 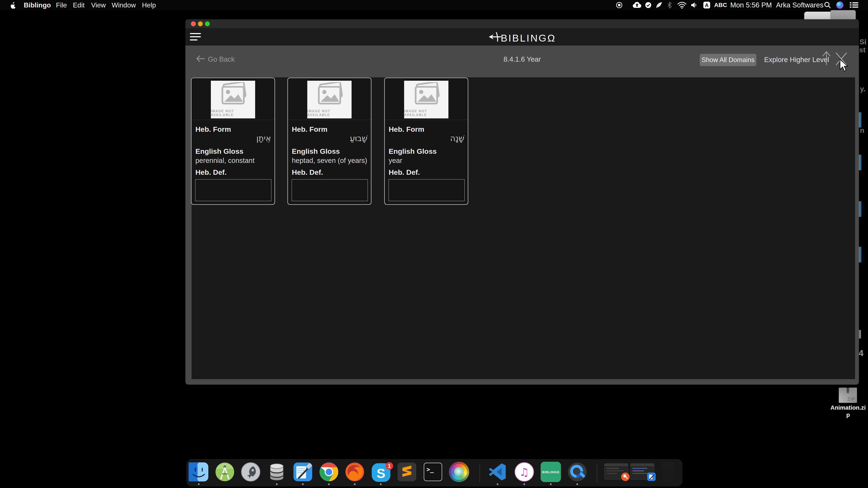 What do you see at coordinates (797, 60) in the screenshot?
I see `explore-higher-level-button: Explore Higher Level` at bounding box center [797, 60].